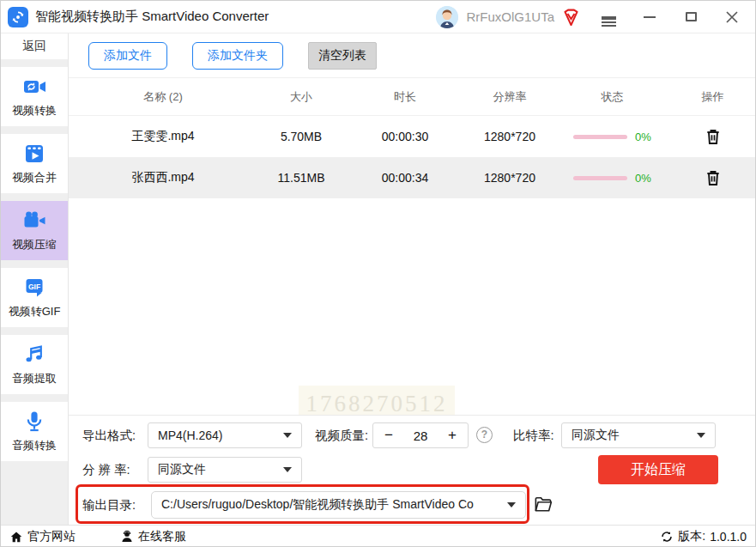  I want to click on resolution-label: 分 辨 率:, so click(106, 470).